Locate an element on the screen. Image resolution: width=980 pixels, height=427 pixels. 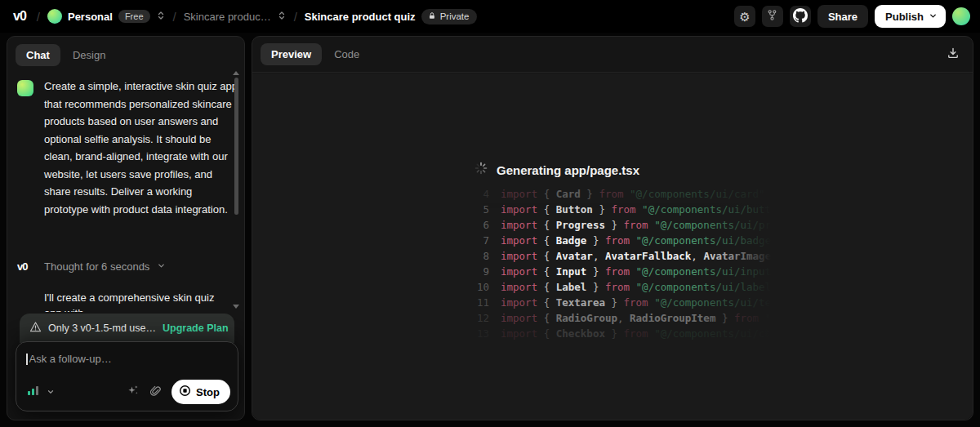
code-line-10: 10import { Label } from "@/components/ui… is located at coordinates (644, 287).